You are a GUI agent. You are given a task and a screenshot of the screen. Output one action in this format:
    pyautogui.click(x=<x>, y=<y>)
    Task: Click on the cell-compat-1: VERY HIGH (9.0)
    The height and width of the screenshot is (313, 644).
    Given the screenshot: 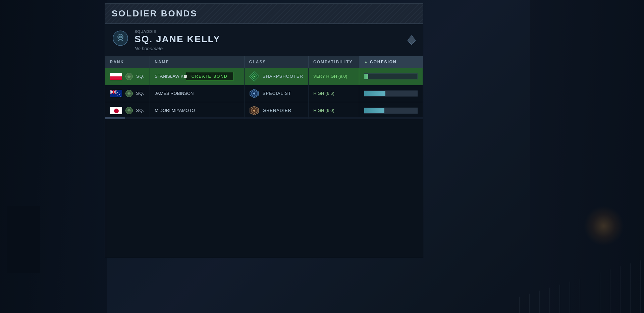 What is the action you would take?
    pyautogui.click(x=333, y=76)
    